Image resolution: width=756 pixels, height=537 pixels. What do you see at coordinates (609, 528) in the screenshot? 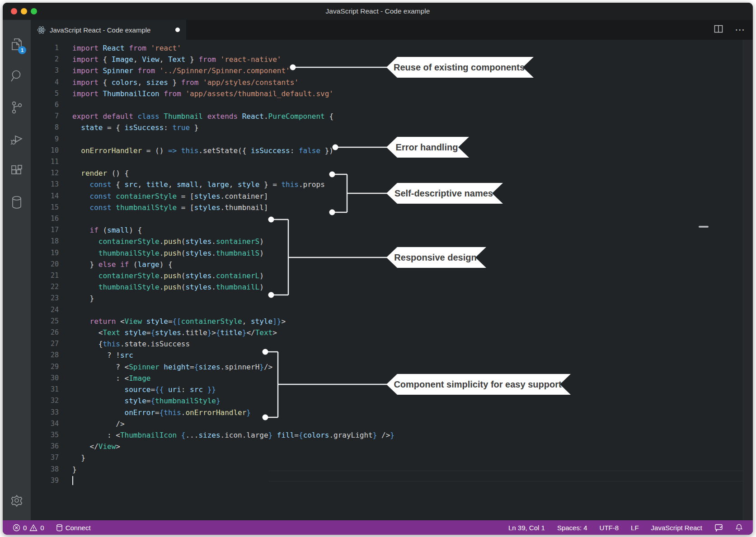
I see `encoding: UTF-8` at bounding box center [609, 528].